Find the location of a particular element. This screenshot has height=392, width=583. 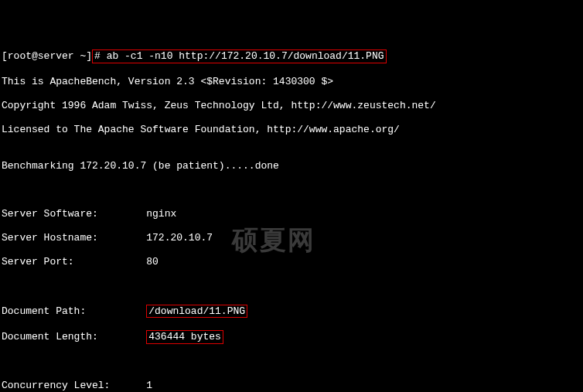

server-hostname: Server Hostname: 172.20.10.7 is located at coordinates (292, 238).